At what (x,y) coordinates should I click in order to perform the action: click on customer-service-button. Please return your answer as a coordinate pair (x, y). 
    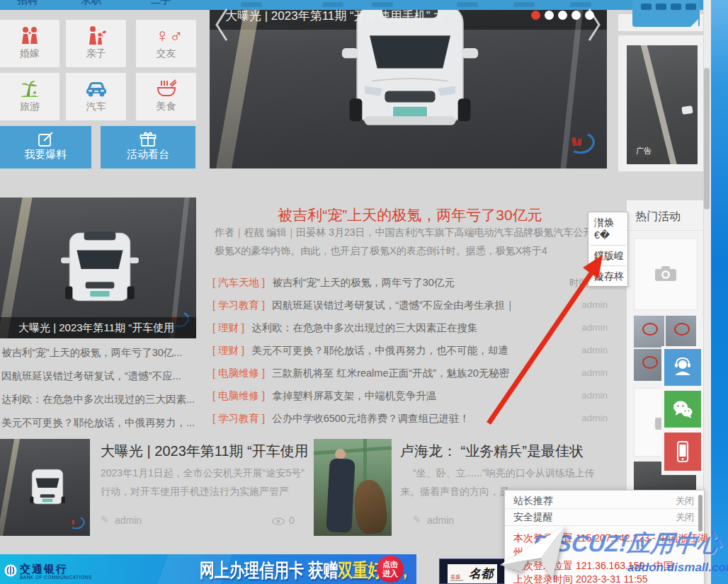
    Looking at the image, I should click on (683, 367).